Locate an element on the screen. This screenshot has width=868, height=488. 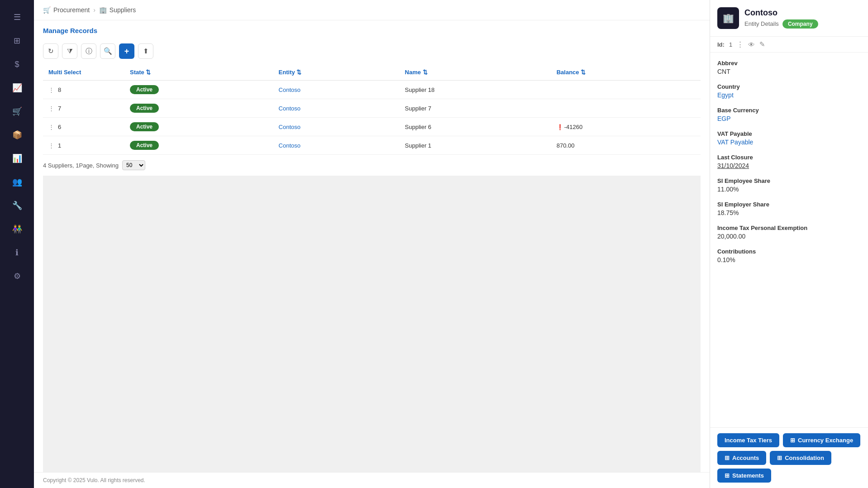
table-row: ⋮8ActiveContosoSupplier 18 is located at coordinates (372, 90).